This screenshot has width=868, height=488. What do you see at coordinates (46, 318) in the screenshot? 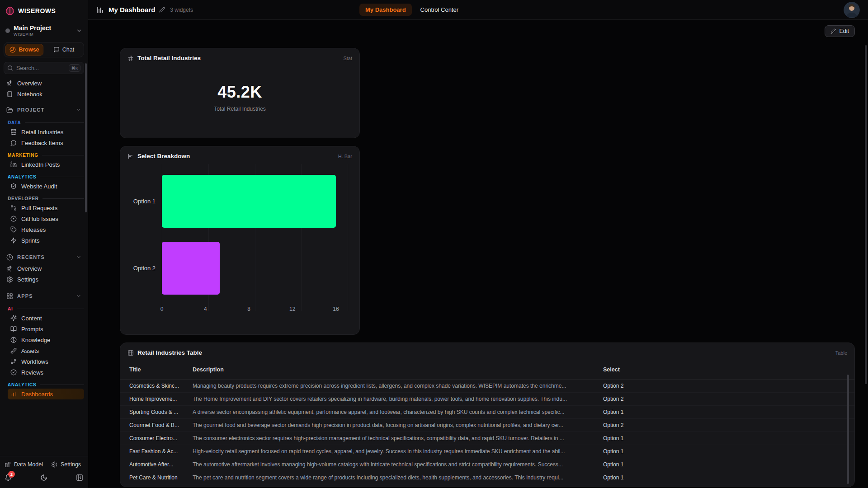
I see `sidebar-item-content: Content` at bounding box center [46, 318].